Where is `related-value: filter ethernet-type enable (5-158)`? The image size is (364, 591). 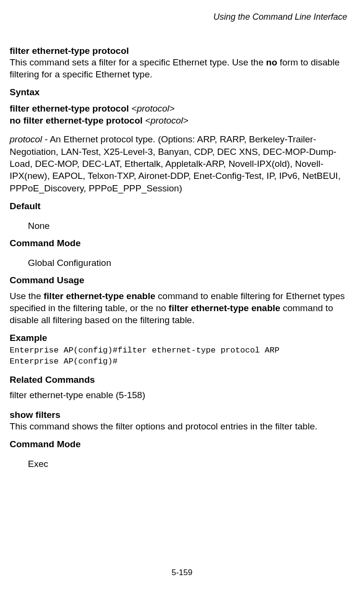
related-value: filter ethernet-type enable (5-158) is located at coordinates (178, 395).